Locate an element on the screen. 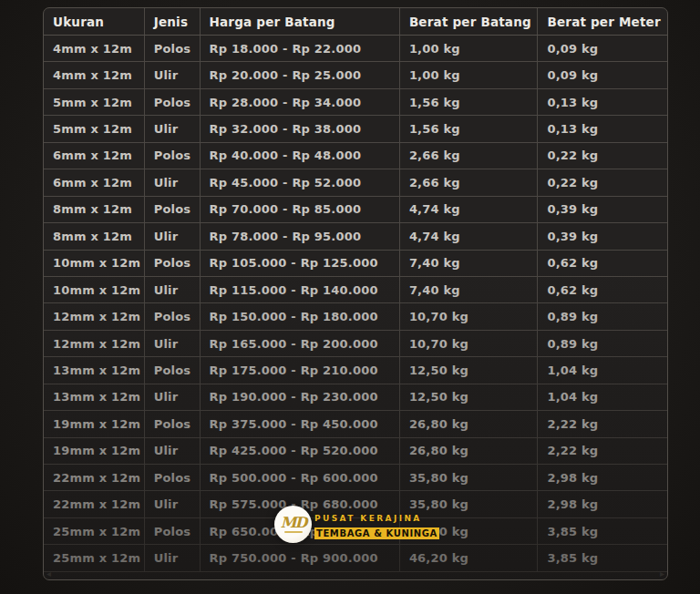  watermark-line1: PUSAT KERAJINA is located at coordinates (377, 518).